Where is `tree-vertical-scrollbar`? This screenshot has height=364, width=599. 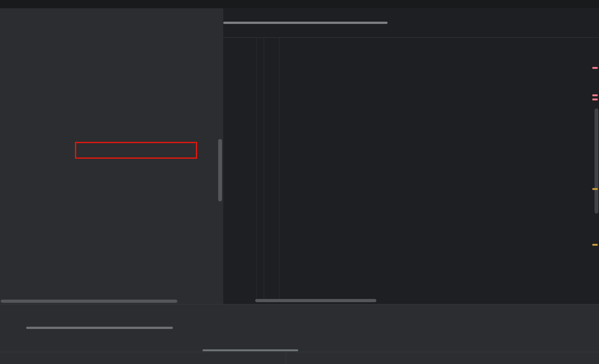
tree-vertical-scrollbar is located at coordinates (220, 170).